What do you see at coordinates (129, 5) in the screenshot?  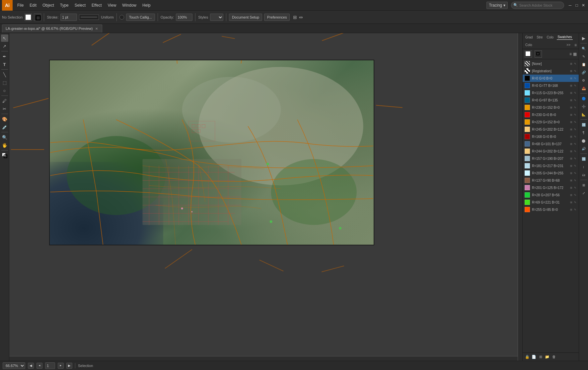 I see `menu-window: Window` at bounding box center [129, 5].